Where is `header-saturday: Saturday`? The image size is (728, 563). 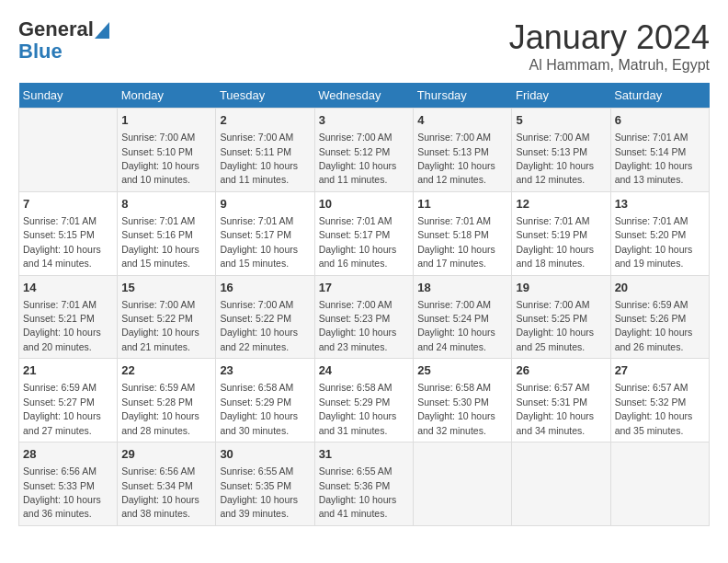
header-saturday: Saturday is located at coordinates (660, 96).